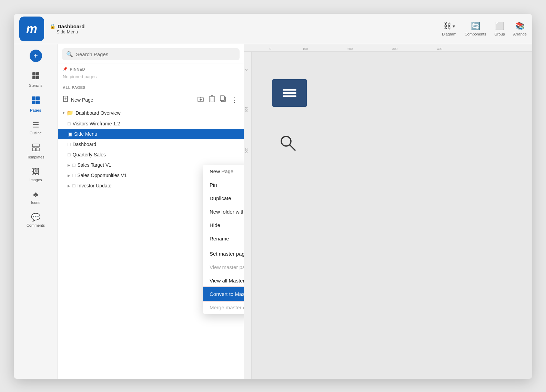 Image resolution: width=546 pixels, height=392 pixels. I want to click on ctx-separator, so click(223, 246).